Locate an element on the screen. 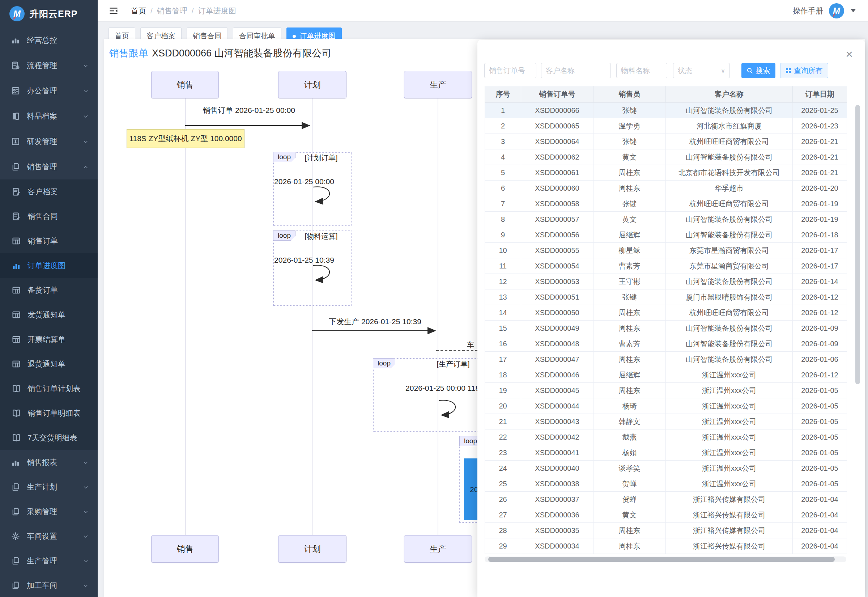 The height and width of the screenshot is (597, 868). table-row: 25XSDD000038贺蝉浙江温州xxx公司2026-01-05 is located at coordinates (666, 484).